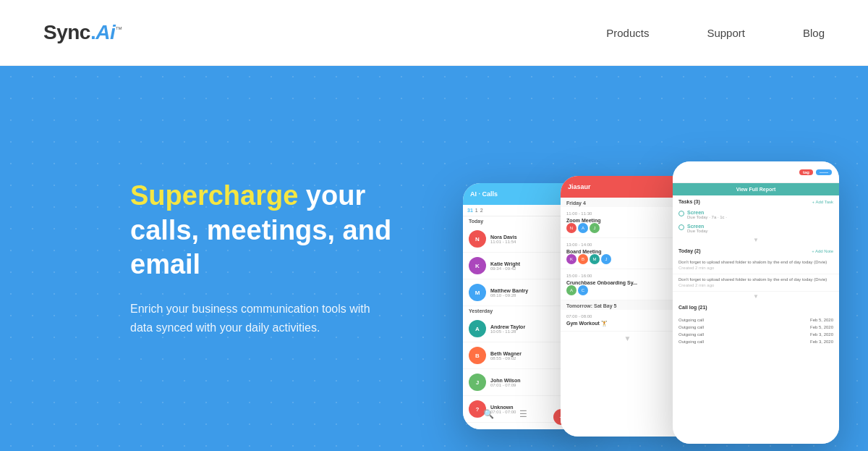 Image resolution: width=868 pixels, height=451 pixels. Describe the element at coordinates (524, 417) in the screenshot. I see `phone-icon-menu: ☰` at that location.